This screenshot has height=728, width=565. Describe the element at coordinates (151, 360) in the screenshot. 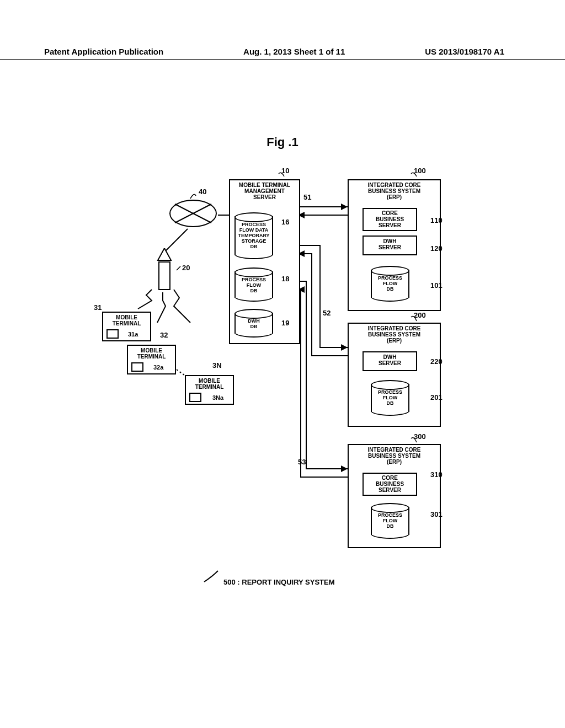

I see `mobile-terminal-32: MOBILE TERMINAL` at that location.